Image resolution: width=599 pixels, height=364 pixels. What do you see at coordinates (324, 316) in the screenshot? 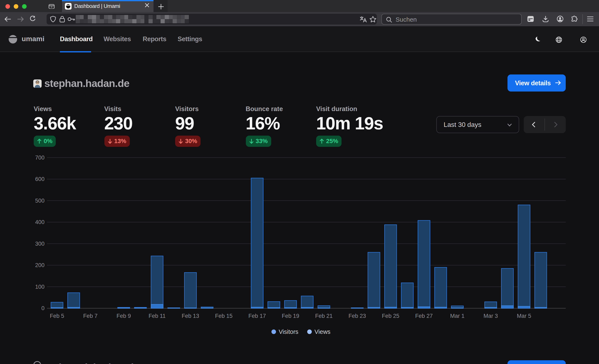
I see `svg-text: Feb 21` at bounding box center [324, 316].